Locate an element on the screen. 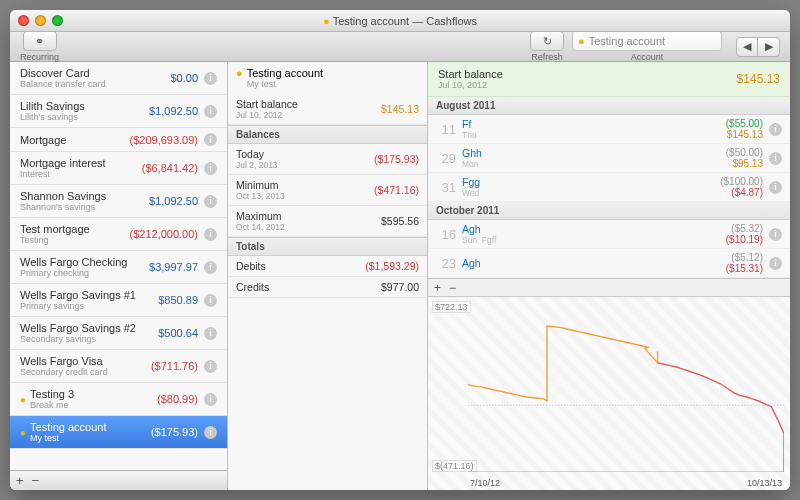 The width and height of the screenshot is (800, 500). account-row: Shannon SavingsShannon's savings$1,092.5… is located at coordinates (118, 202).